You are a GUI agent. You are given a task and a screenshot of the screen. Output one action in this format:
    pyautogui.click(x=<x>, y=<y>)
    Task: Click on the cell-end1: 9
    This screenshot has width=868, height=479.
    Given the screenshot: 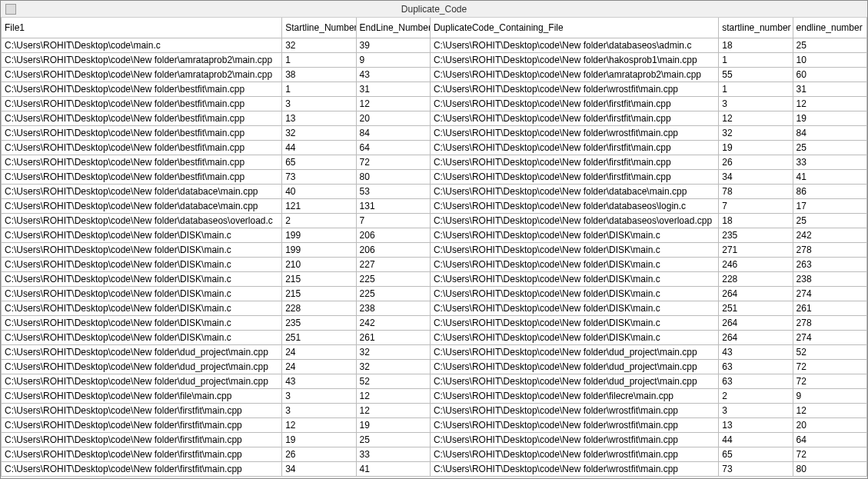 What is the action you would take?
    pyautogui.click(x=393, y=60)
    